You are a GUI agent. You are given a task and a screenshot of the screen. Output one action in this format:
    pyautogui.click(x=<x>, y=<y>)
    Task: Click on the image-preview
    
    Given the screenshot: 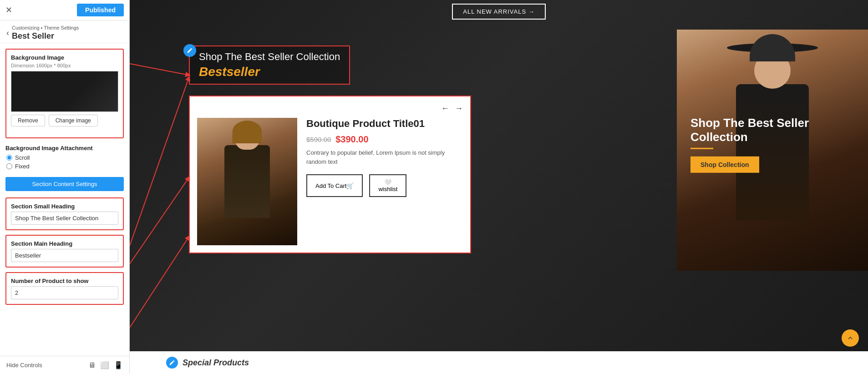 What is the action you would take?
    pyautogui.click(x=65, y=91)
    